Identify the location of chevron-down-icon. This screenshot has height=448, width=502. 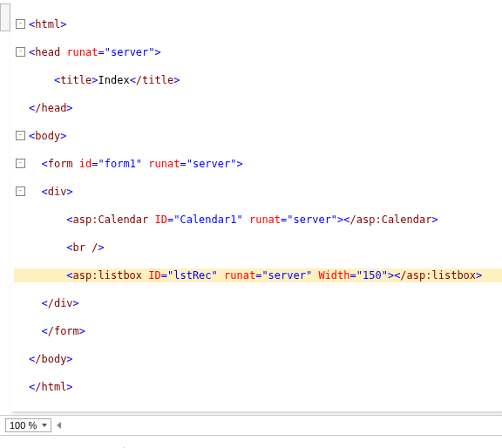
(44, 425).